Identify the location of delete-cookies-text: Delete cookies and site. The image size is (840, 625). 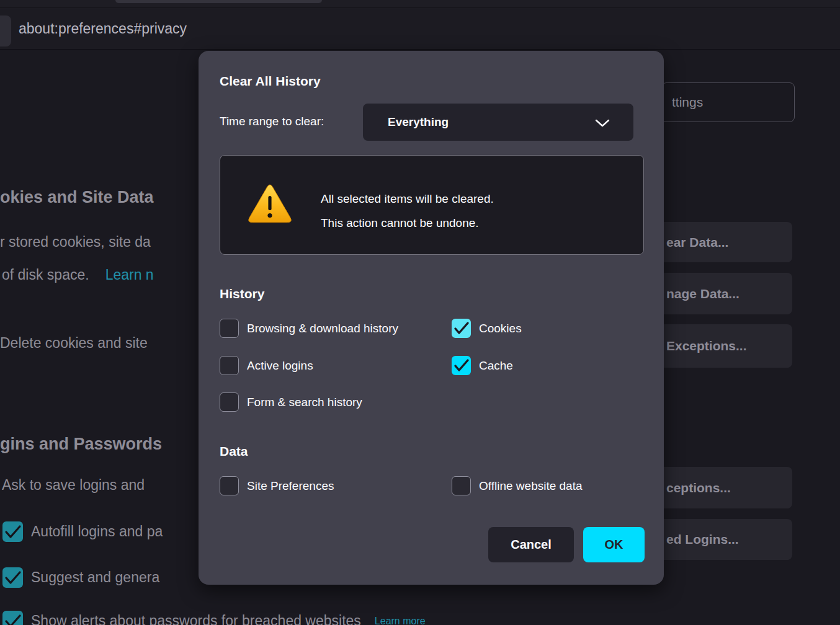
(74, 344).